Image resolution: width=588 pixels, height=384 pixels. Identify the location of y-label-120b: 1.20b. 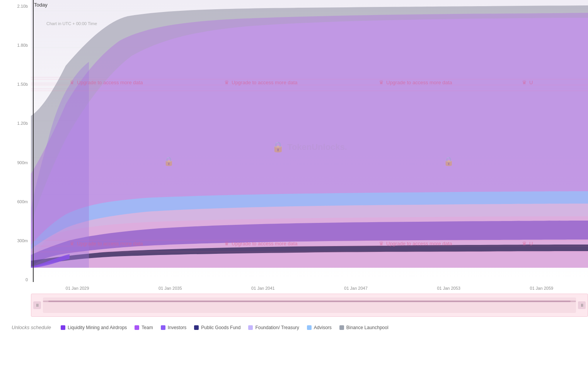
(14, 123).